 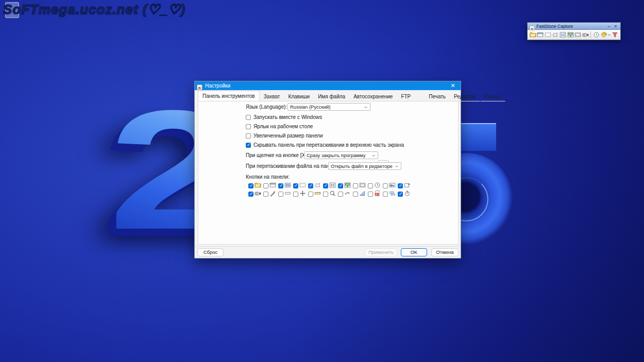 I want to click on toolbar-separator, so click(x=590, y=35).